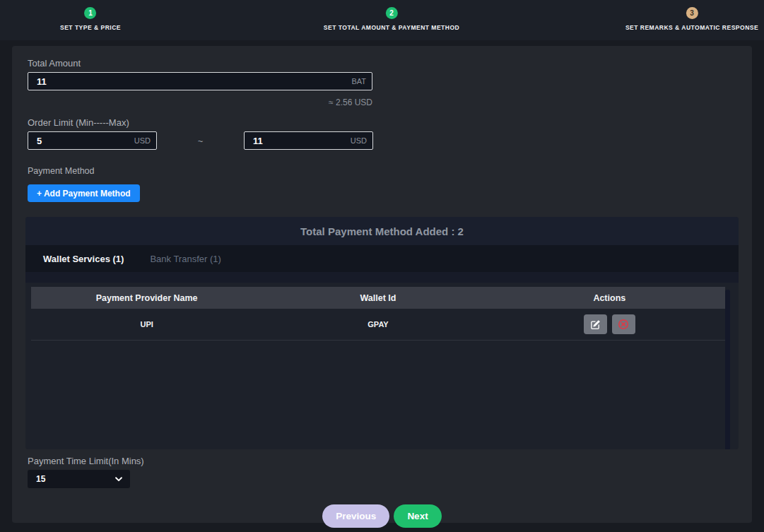  What do you see at coordinates (595, 324) in the screenshot?
I see `edit-payment-method-button` at bounding box center [595, 324].